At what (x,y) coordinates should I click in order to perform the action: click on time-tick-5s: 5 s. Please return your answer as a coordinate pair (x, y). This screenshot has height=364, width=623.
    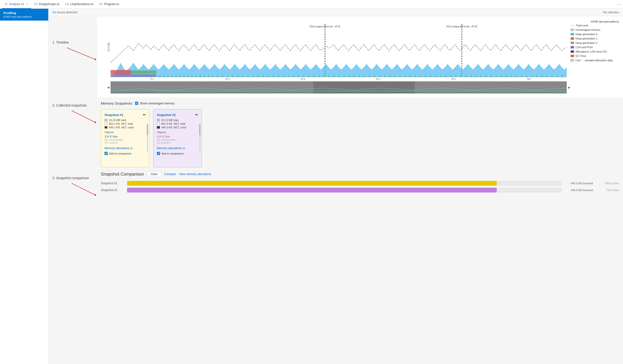
    Looking at the image, I should click on (152, 79).